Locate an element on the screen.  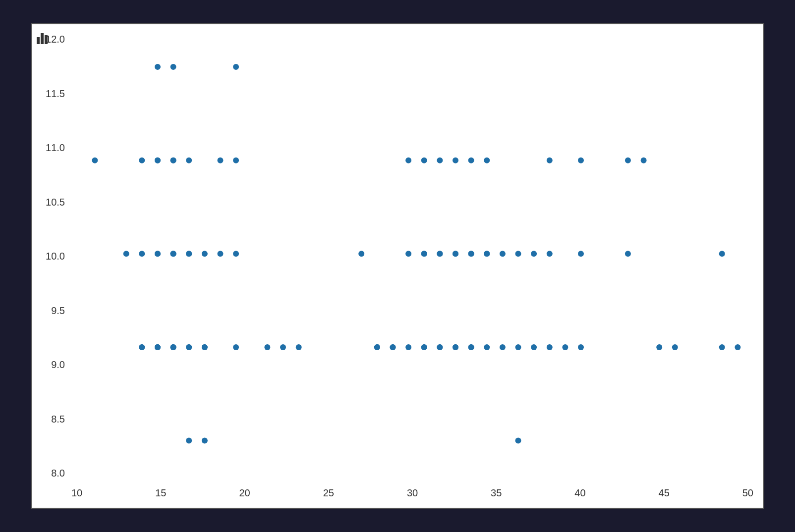
x-label-10: 10 is located at coordinates (77, 493).